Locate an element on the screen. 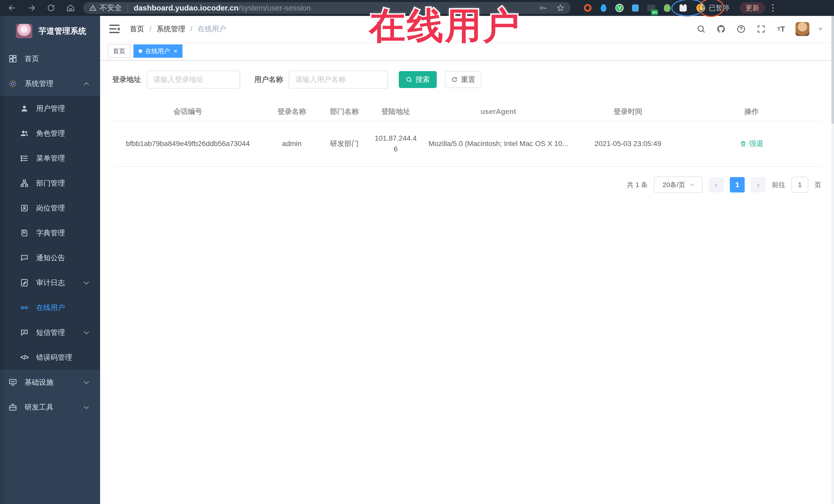 The width and height of the screenshot is (834, 504). goto-page-input is located at coordinates (800, 185).